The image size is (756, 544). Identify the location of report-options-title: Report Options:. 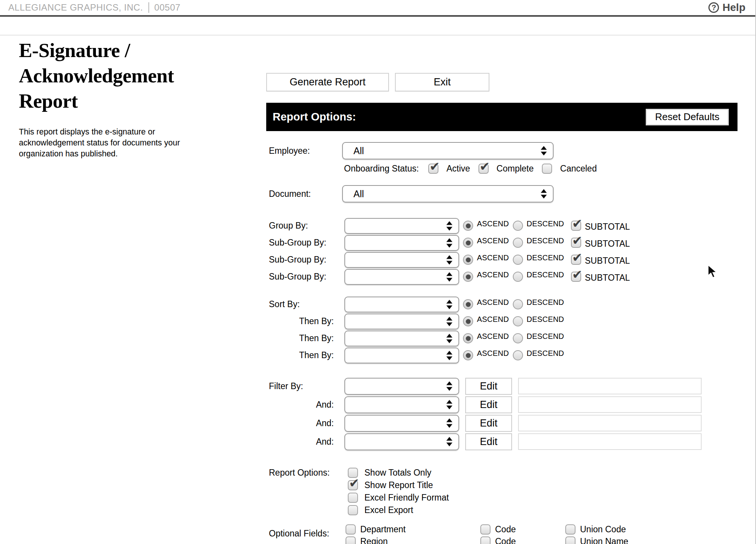
(314, 117).